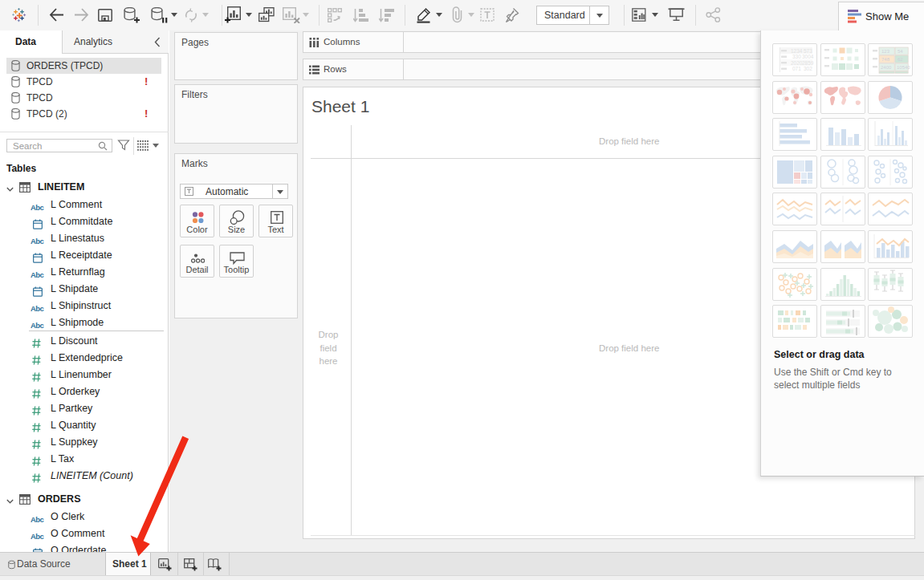 The width and height of the screenshot is (924, 580). What do you see at coordinates (886, 59) in the screenshot?
I see `svg-text: 748` at bounding box center [886, 59].